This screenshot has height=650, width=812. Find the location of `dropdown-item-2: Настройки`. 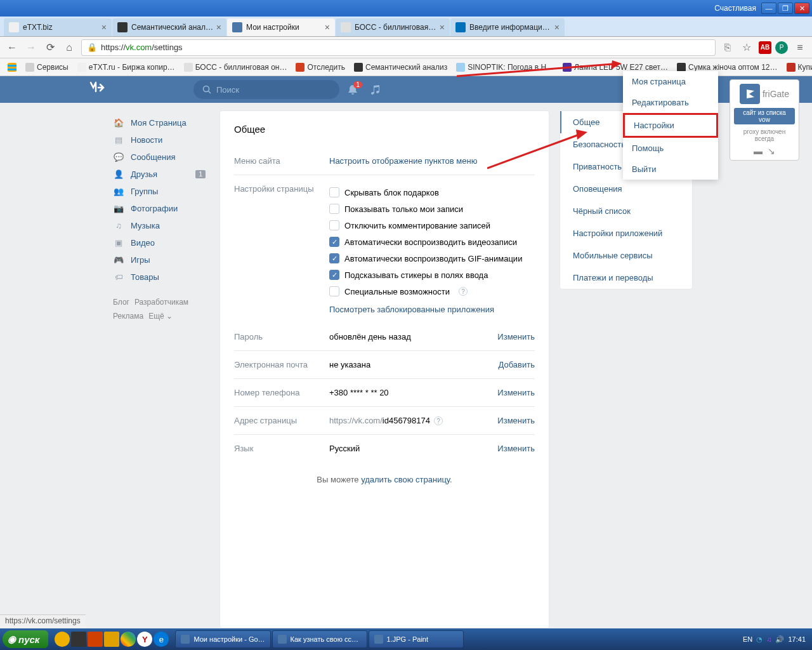

dropdown-item-2: Настройки is located at coordinates (671, 126).